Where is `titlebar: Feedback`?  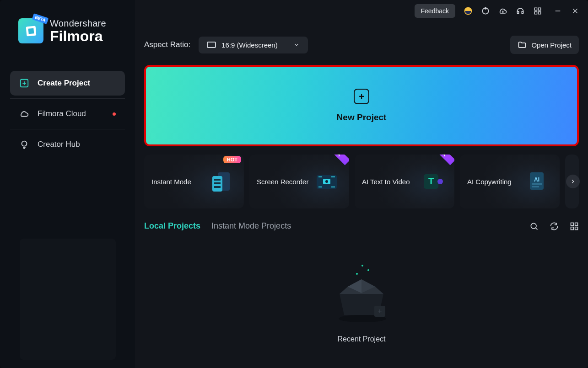
titlebar: Feedback is located at coordinates (361, 11).